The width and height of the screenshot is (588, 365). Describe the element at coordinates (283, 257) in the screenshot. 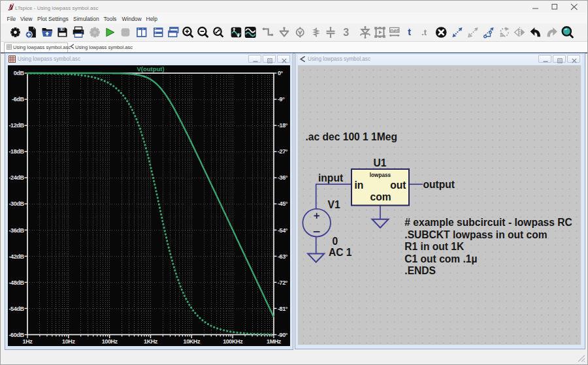

I see `svg-text: -63°` at that location.